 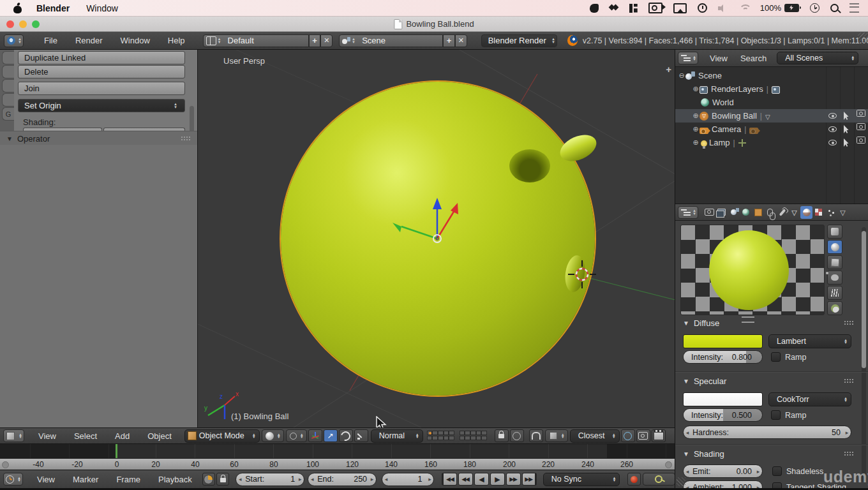 What do you see at coordinates (768, 454) in the screenshot?
I see `shading-panel-header: Shading` at bounding box center [768, 454].